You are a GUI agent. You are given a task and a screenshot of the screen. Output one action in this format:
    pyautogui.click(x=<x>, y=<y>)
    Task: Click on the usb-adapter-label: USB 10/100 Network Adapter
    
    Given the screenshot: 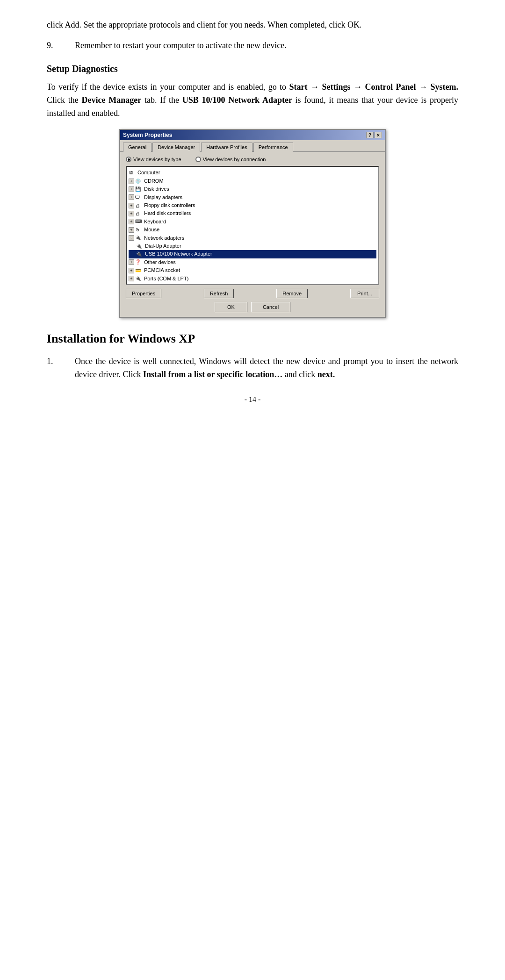 What is the action you would take?
    pyautogui.click(x=179, y=254)
    